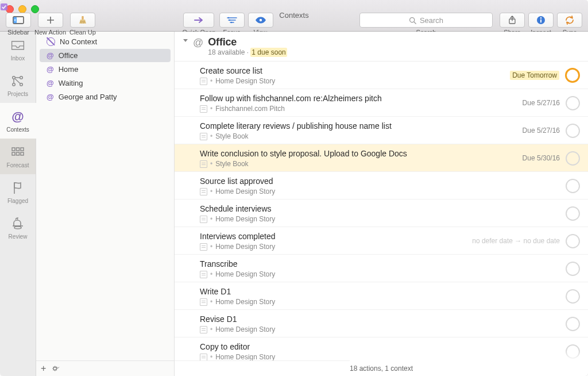 The width and height of the screenshot is (588, 376). Describe the element at coordinates (18, 85) in the screenshot. I see `rail-projects: Projects` at that location.